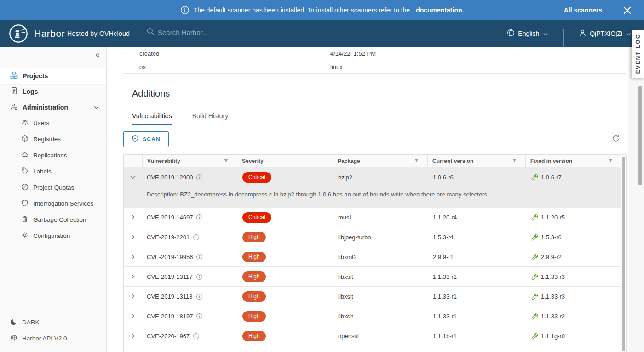  I want to click on sidebar-item-replications: Replications, so click(53, 156).